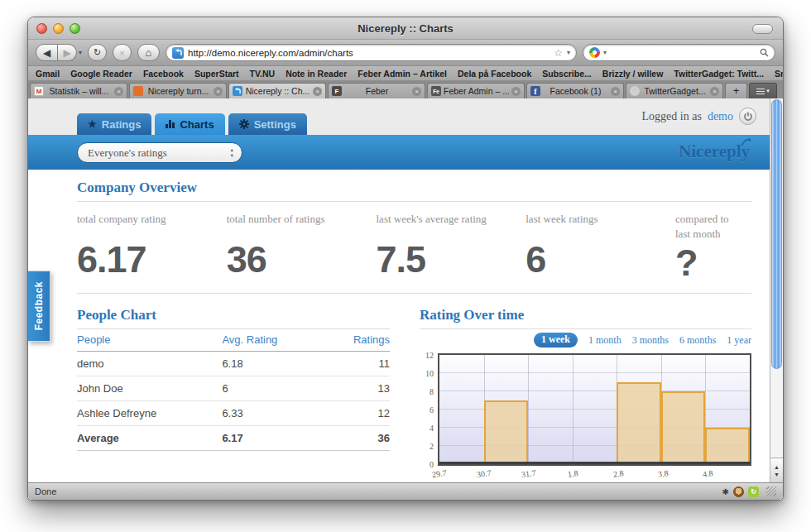 This screenshot has height=532, width=811. What do you see at coordinates (698, 341) in the screenshot?
I see `period-6-months: 6 months` at bounding box center [698, 341].